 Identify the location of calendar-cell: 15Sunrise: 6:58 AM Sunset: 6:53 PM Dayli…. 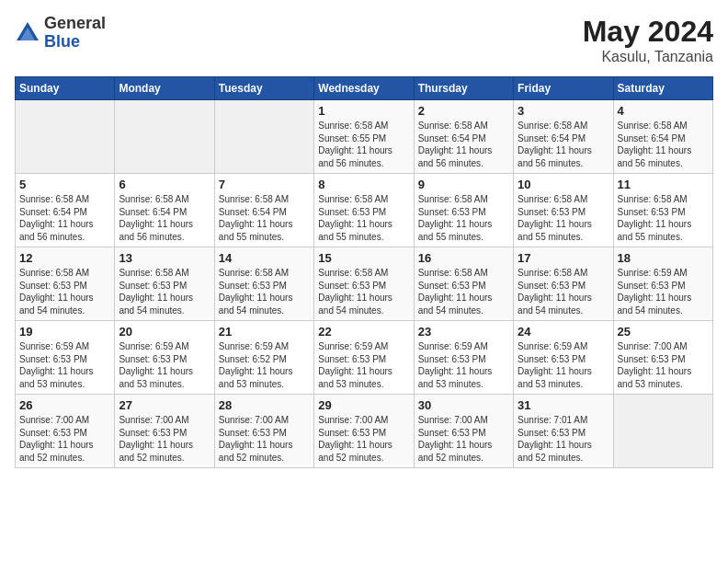
(364, 284).